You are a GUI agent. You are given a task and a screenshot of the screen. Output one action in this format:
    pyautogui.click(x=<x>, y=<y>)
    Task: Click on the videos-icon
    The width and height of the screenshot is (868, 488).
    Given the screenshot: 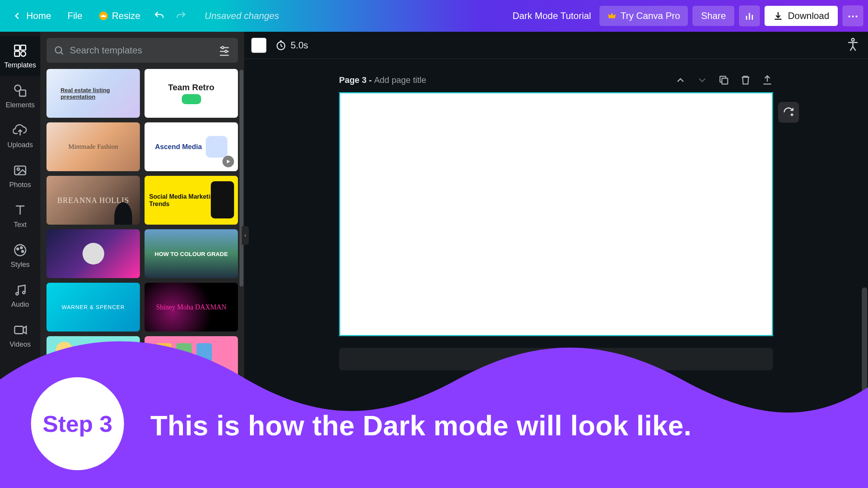 What is the action you would take?
    pyautogui.click(x=20, y=330)
    